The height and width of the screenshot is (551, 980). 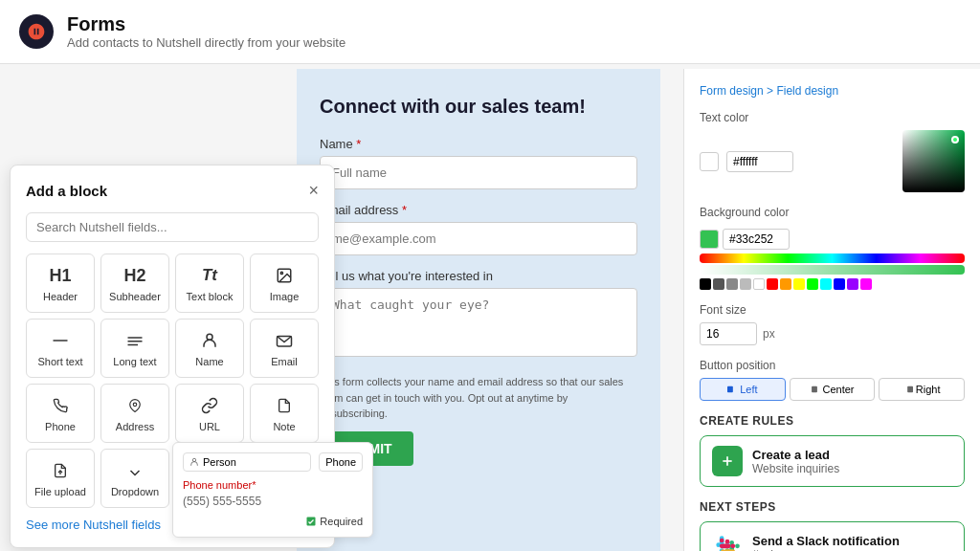 I want to click on name-icon, so click(x=210, y=341).